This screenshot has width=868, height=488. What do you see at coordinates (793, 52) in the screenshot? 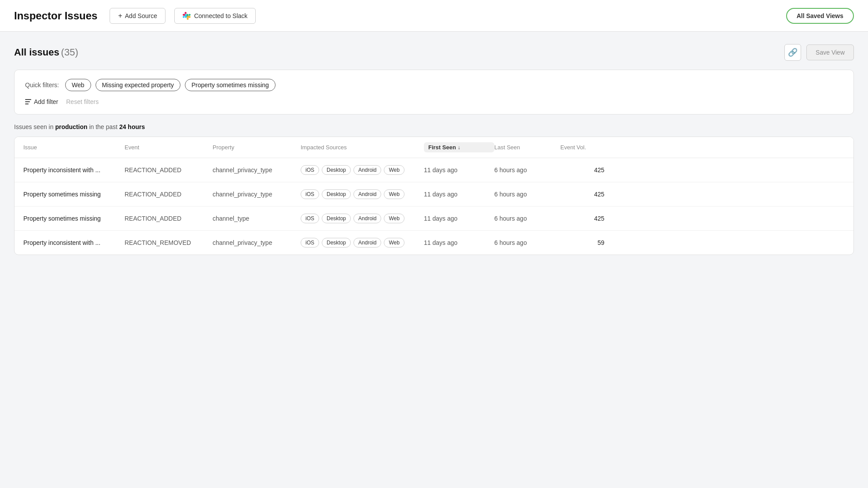
I see `link-icon: 🔗` at bounding box center [793, 52].